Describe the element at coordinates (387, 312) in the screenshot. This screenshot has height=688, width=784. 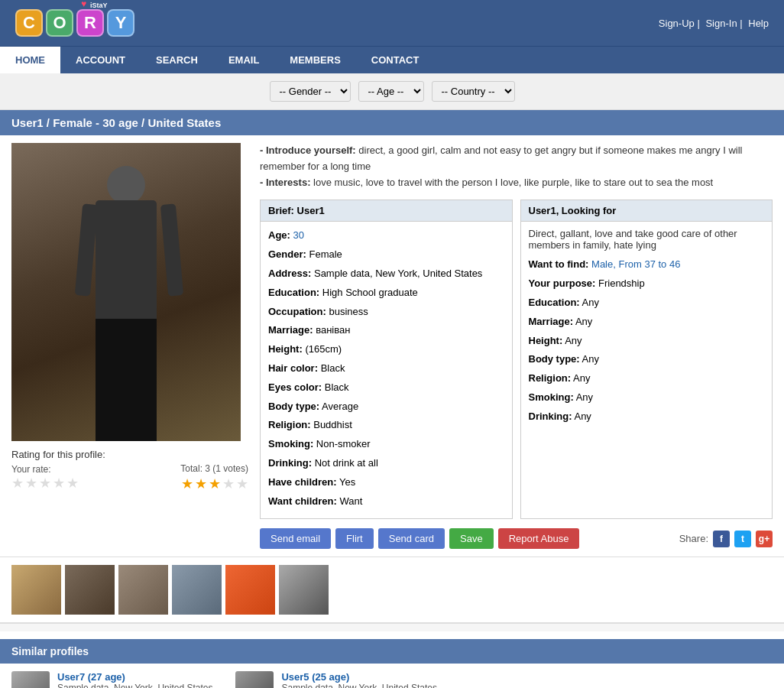
I see `field-occupation: Occupation: business` at that location.